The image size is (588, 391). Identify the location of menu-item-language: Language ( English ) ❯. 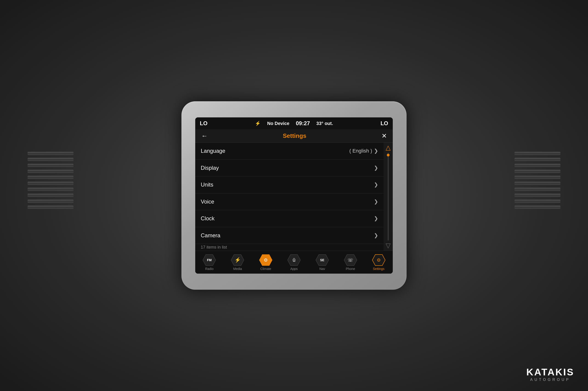
(289, 151).